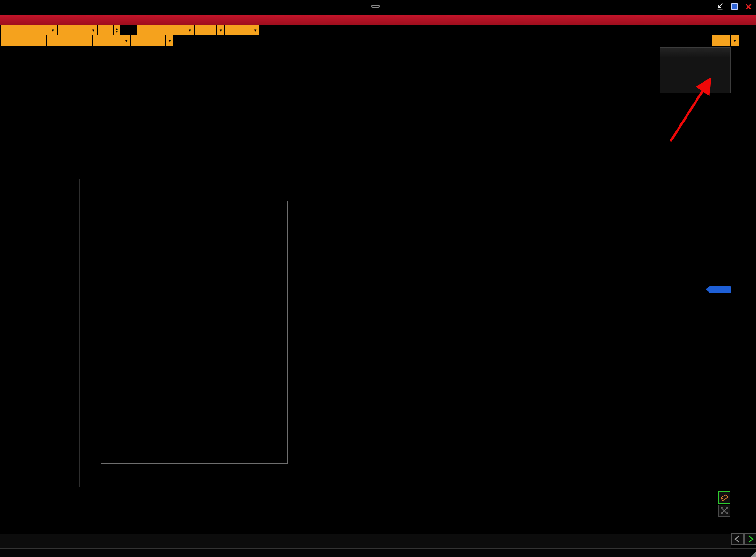 Image resolution: width=756 pixels, height=557 pixels. I want to click on expand-tool-button, so click(724, 511).